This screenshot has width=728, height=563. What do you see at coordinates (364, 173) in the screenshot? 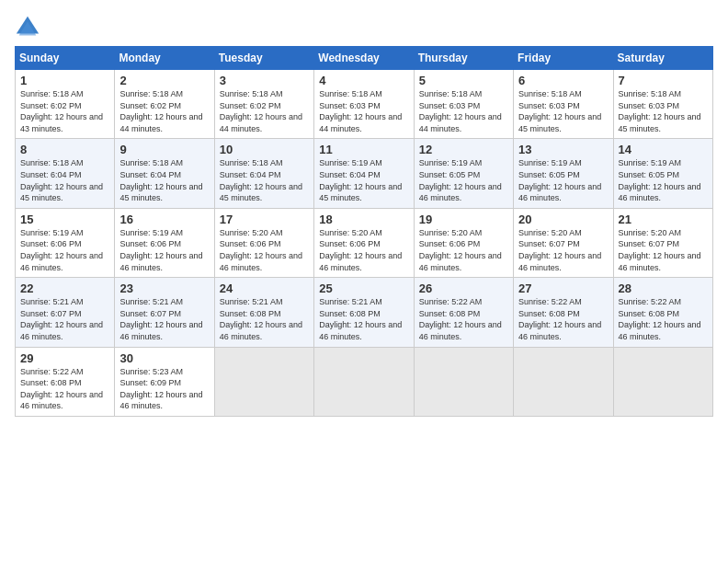
I see `calendar-cell: 11 Sunrise: 5:19 AM Sunset: 6:04 PM Dayl…` at bounding box center [364, 173].